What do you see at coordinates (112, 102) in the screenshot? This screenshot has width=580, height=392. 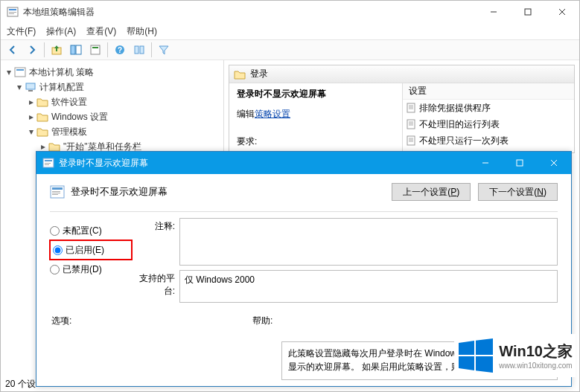 I see `tree-software: ▸ 软件设置` at bounding box center [112, 102].